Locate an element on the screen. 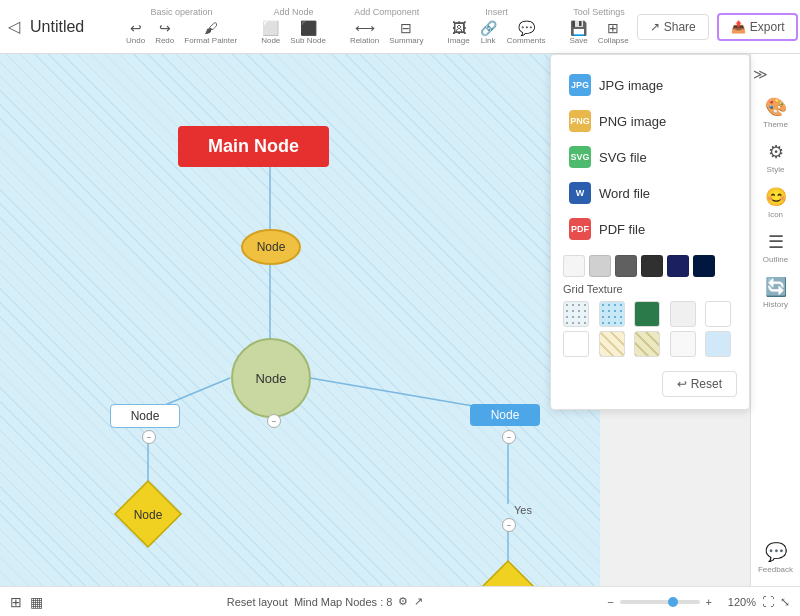 This screenshot has width=800, height=616. save-button: 💾 Save is located at coordinates (578, 33).